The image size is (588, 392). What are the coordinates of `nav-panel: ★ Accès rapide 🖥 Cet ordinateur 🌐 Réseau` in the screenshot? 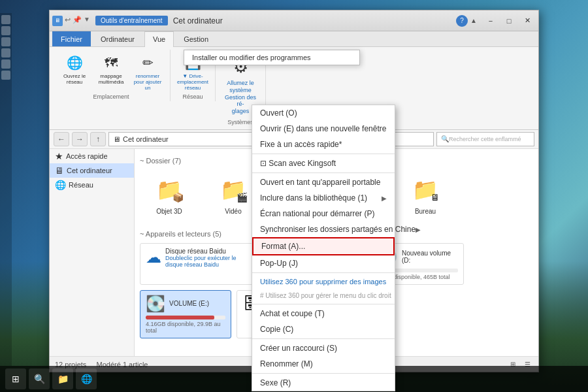 It's located at (92, 252).